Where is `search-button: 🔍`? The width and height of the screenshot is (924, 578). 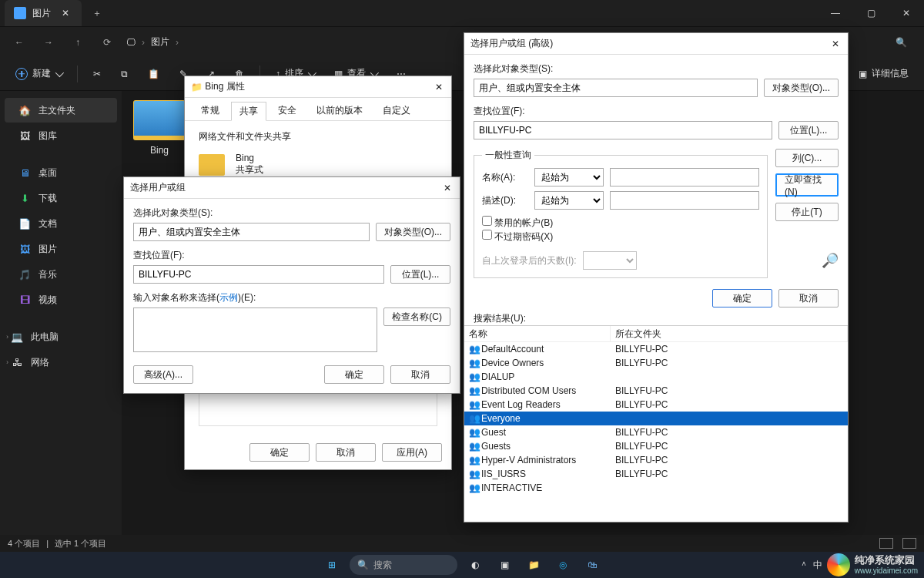
search-button: 🔍 is located at coordinates (901, 42).